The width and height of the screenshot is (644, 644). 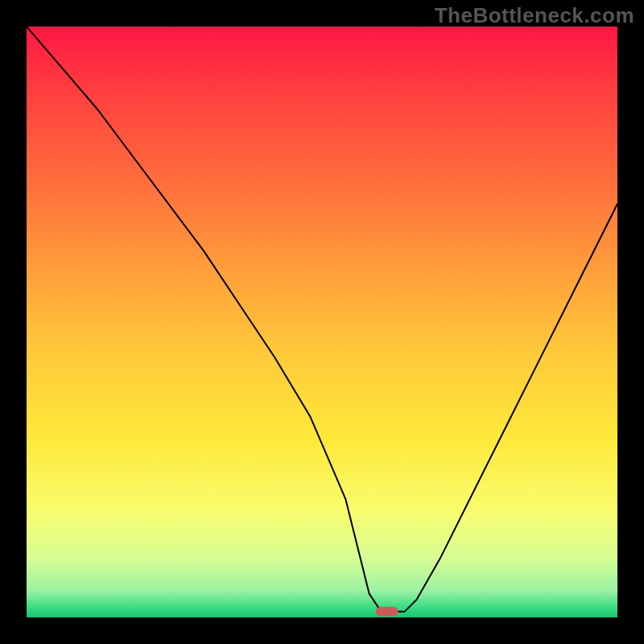 I want to click on markers-layer, so click(x=387, y=612).